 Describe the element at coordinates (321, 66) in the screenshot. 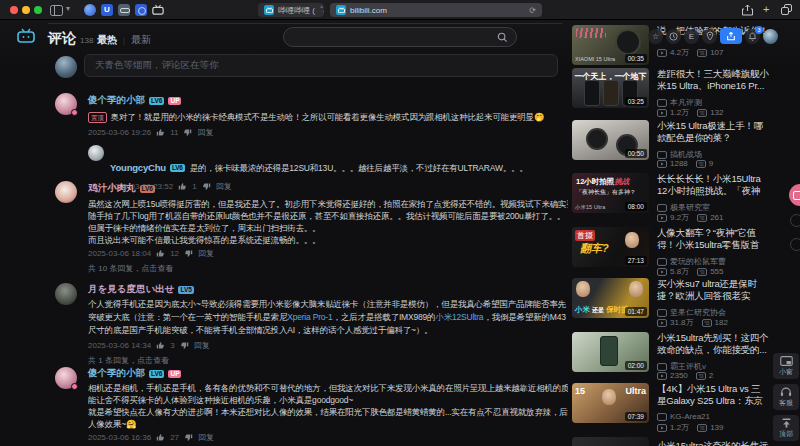

I see `comment-input: 天青色等烟雨，评论区在等你` at that location.